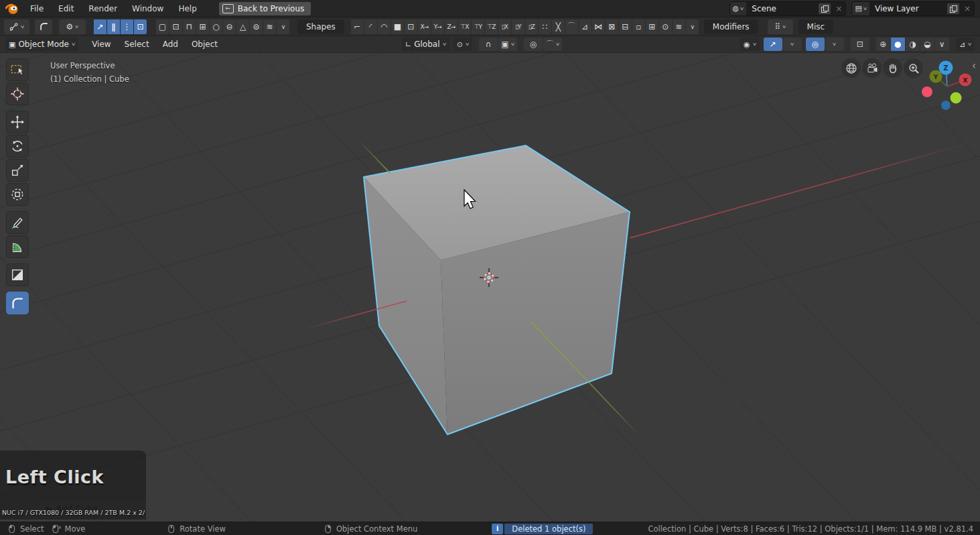  Describe the element at coordinates (974, 66) in the screenshot. I see `sidebar-toggle-chevron: ‹` at that location.